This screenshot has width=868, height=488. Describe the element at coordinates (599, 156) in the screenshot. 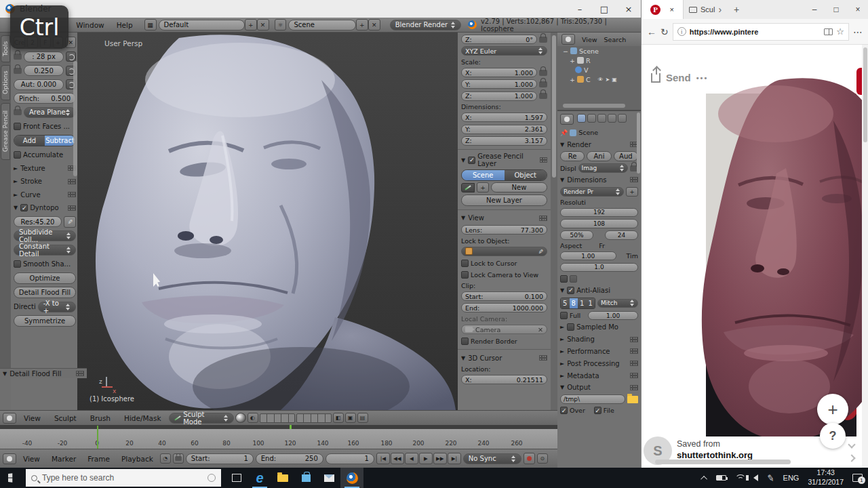

I see `animation-button: Ani` at that location.